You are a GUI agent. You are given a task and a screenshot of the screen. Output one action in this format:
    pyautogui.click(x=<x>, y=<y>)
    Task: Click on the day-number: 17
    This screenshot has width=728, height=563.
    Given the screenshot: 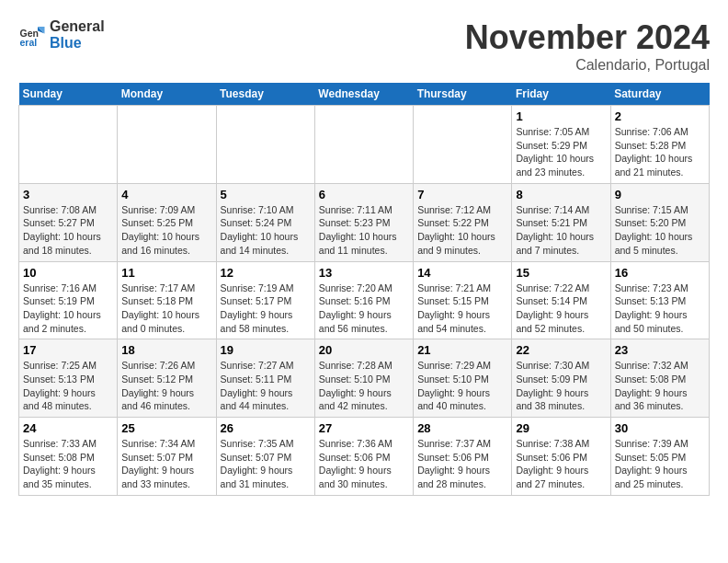 What is the action you would take?
    pyautogui.click(x=68, y=350)
    